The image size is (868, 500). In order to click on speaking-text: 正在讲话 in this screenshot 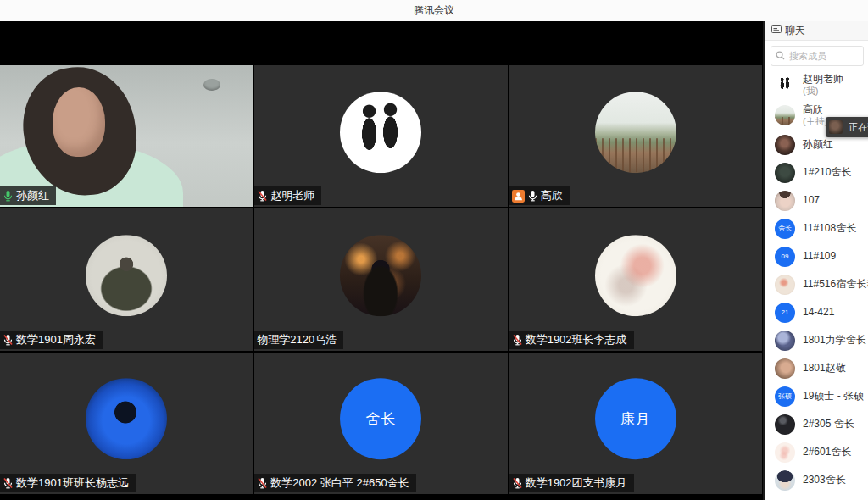, I will do `click(858, 127)`.